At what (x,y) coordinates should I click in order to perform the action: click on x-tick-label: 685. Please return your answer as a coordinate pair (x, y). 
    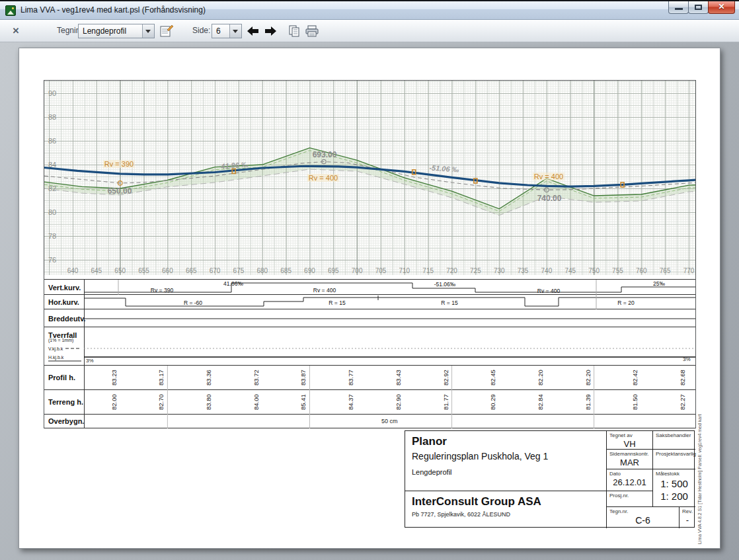
    Looking at the image, I should click on (286, 271).